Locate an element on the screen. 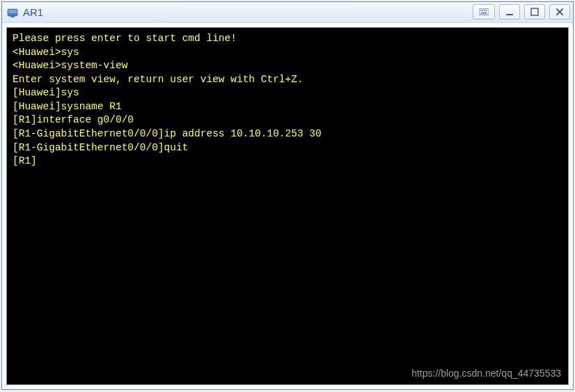 The image size is (575, 392). terminal-line: [Huawei]sysname R1 is located at coordinates (288, 107).